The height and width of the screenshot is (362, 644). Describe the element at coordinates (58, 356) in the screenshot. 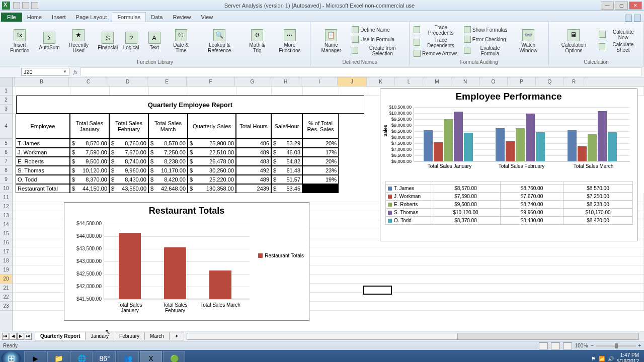

I see `taskbar-explorer: 📁` at that location.